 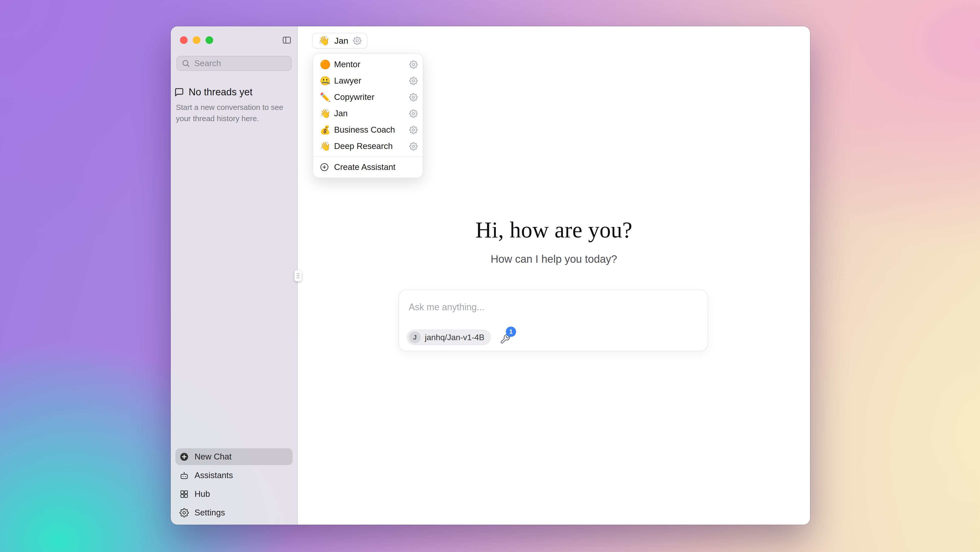 What do you see at coordinates (368, 81) in the screenshot?
I see `menu-item-lawyer: 🤐 Lawyer` at bounding box center [368, 81].